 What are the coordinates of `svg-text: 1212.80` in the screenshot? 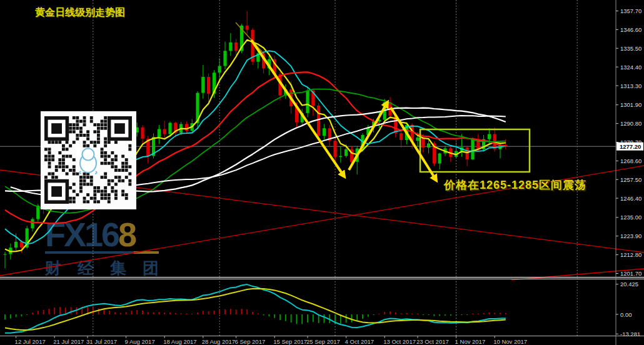 It's located at (631, 255).